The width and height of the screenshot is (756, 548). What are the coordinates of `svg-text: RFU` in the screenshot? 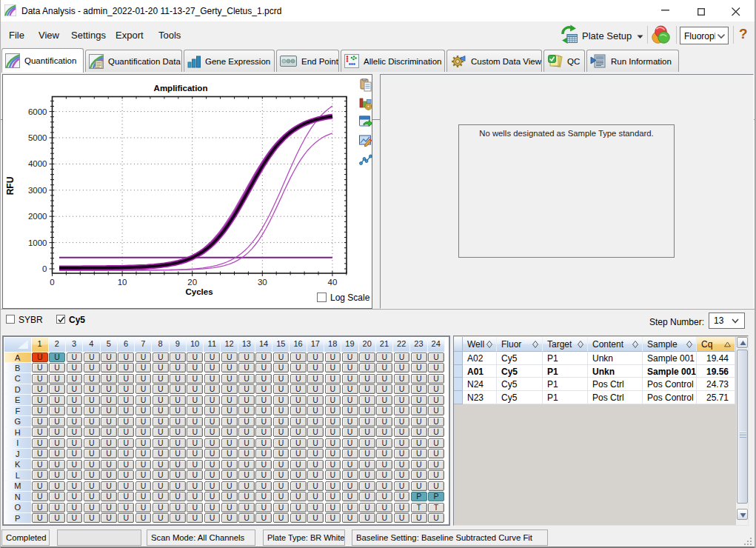 It's located at (10, 187).